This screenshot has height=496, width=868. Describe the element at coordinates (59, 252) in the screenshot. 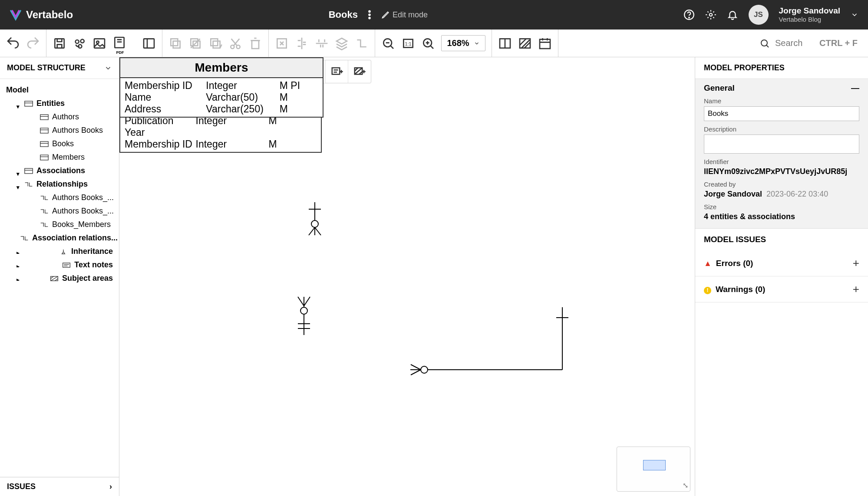

I see `tree-inheritance: Inheritance` at that location.